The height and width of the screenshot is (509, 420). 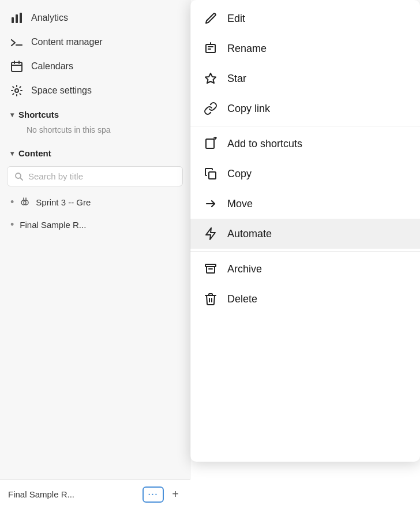 I want to click on content-section-header: ▾ Content, so click(x=95, y=151).